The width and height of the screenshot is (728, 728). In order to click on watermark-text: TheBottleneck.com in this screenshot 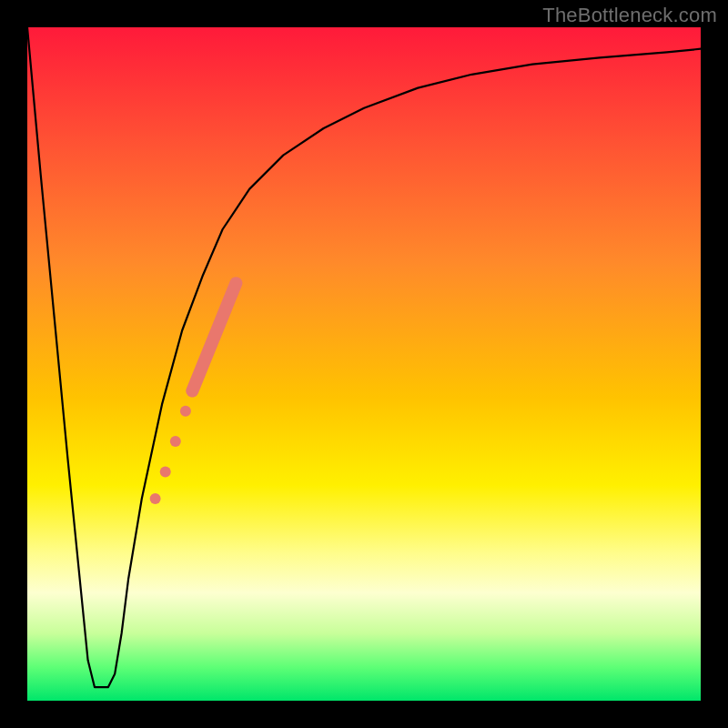, I will do `click(630, 15)`.